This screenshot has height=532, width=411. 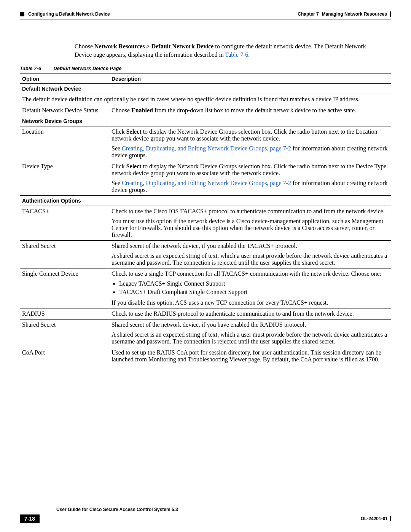 What do you see at coordinates (65, 314) in the screenshot?
I see `option-cell: RADIUS` at bounding box center [65, 314].